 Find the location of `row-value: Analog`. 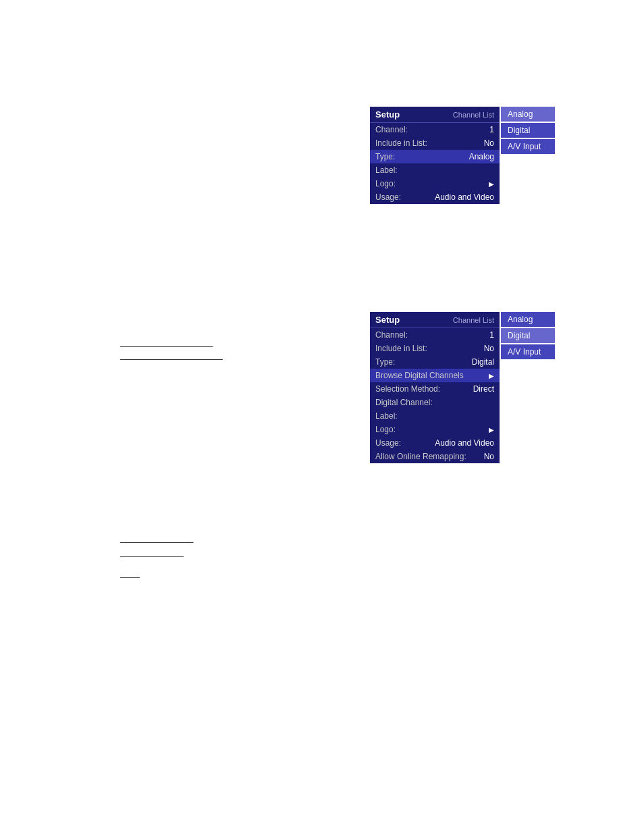

row-value: Analog is located at coordinates (482, 157).